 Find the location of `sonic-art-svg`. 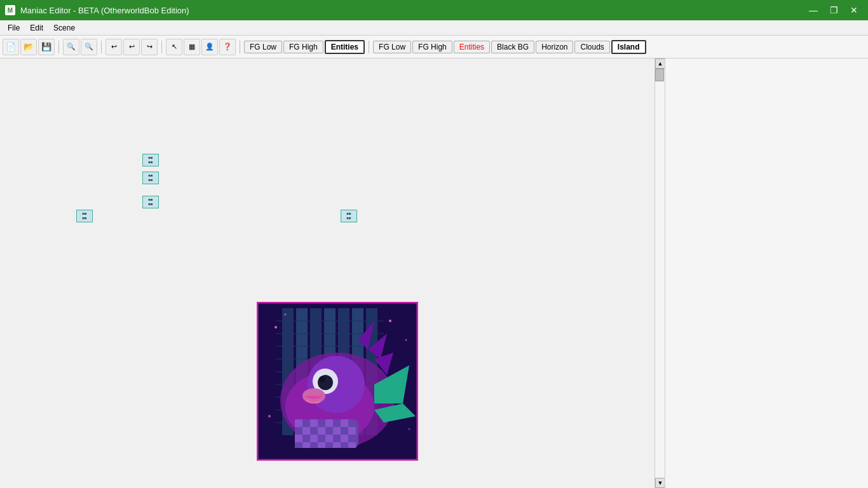

sonic-art-svg is located at coordinates (337, 381).